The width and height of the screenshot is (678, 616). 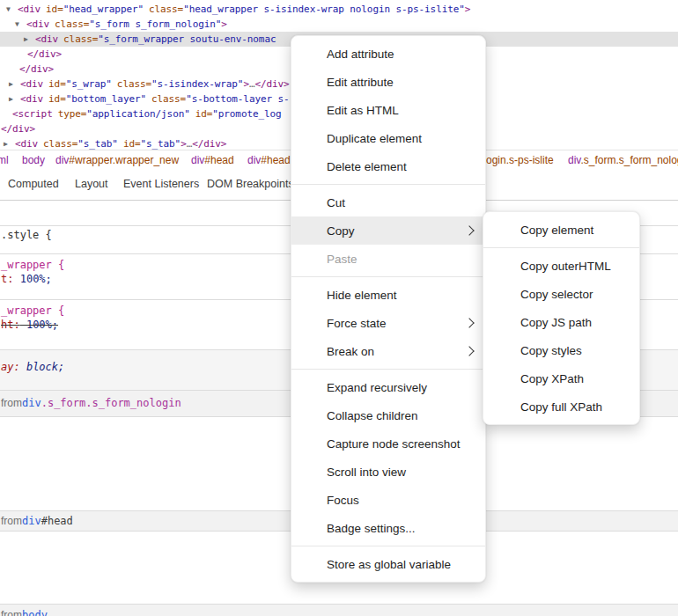 I want to click on inherited-from-link: fromdiv#head, so click(x=37, y=521).